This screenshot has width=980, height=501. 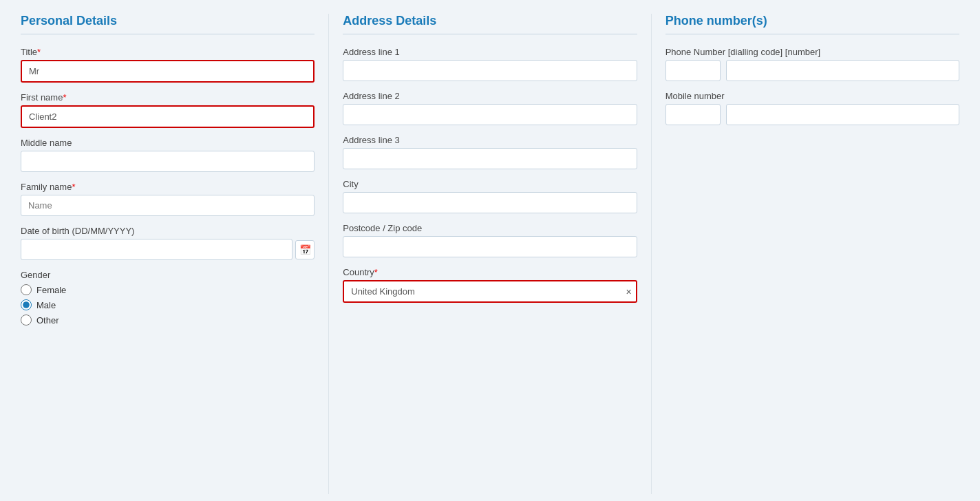 I want to click on gender-option-male: Male, so click(x=168, y=305).